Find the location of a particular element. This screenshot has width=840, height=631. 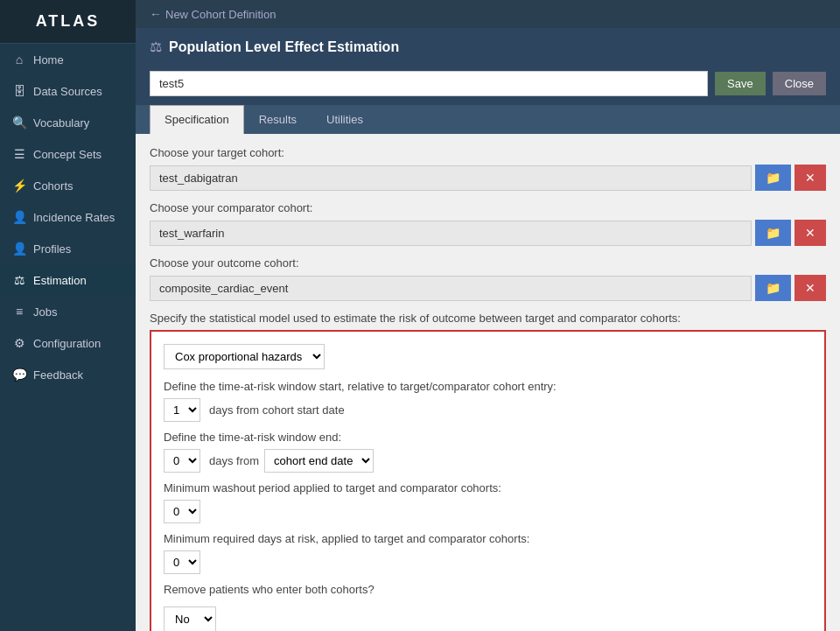

comparator-cohort-row: 📁 ✕ is located at coordinates (488, 233).